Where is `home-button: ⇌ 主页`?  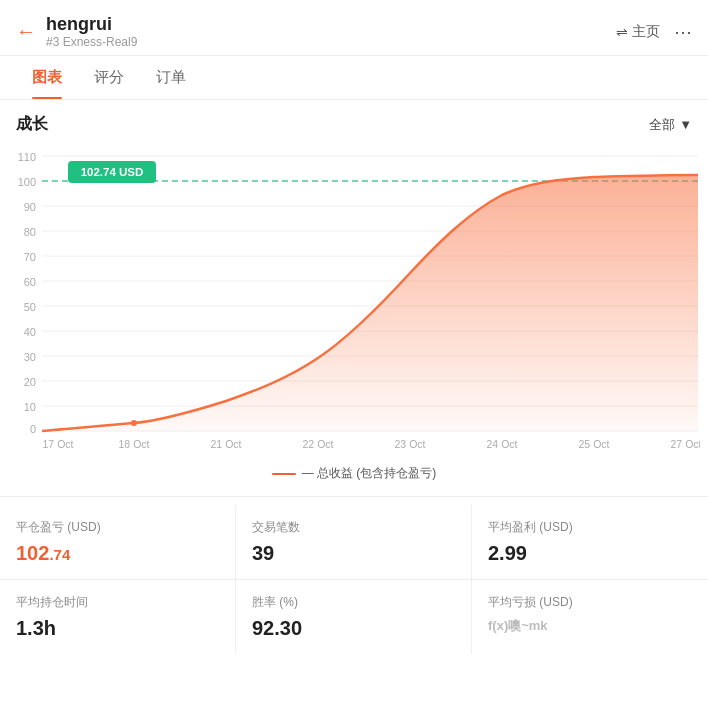 home-button: ⇌ 主页 is located at coordinates (638, 32).